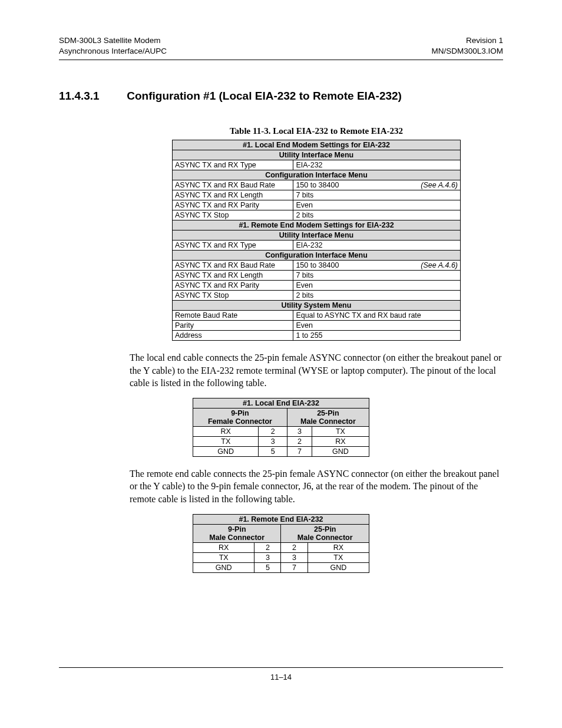 The height and width of the screenshot is (728, 562). Describe the element at coordinates (316, 370) in the screenshot. I see `paragraph-1: The local end cable connects the 25-pin …` at that location.